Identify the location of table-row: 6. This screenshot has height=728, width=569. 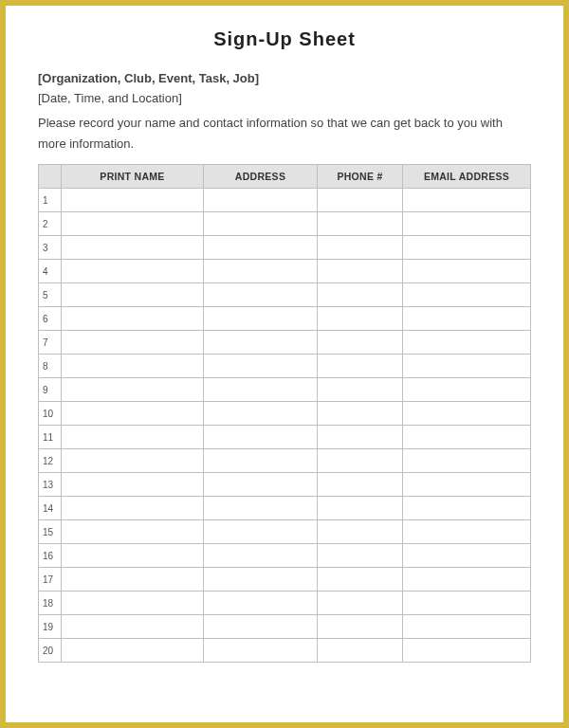
(284, 318).